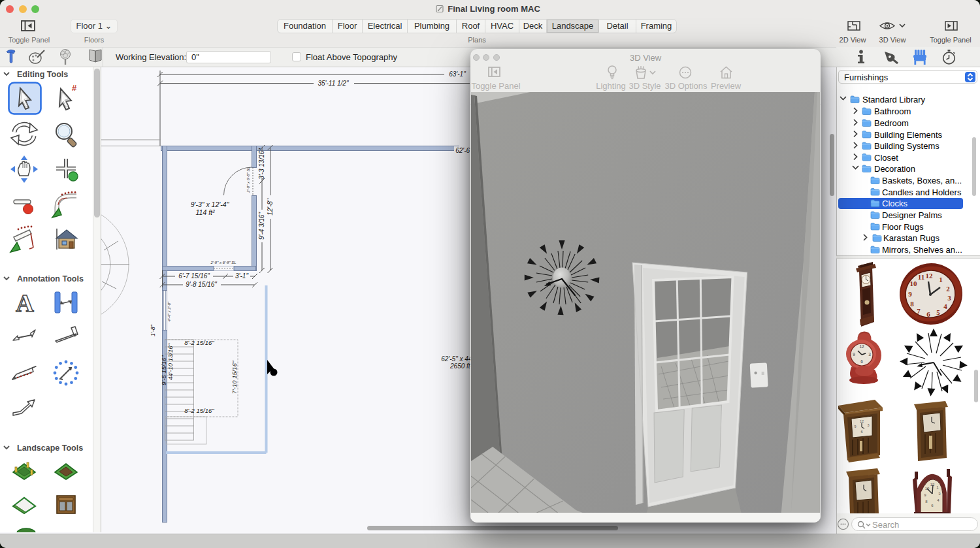 Image resolution: width=980 pixels, height=548 pixels. Describe the element at coordinates (921, 277) in the screenshot. I see `svg-text: 11` at that location.